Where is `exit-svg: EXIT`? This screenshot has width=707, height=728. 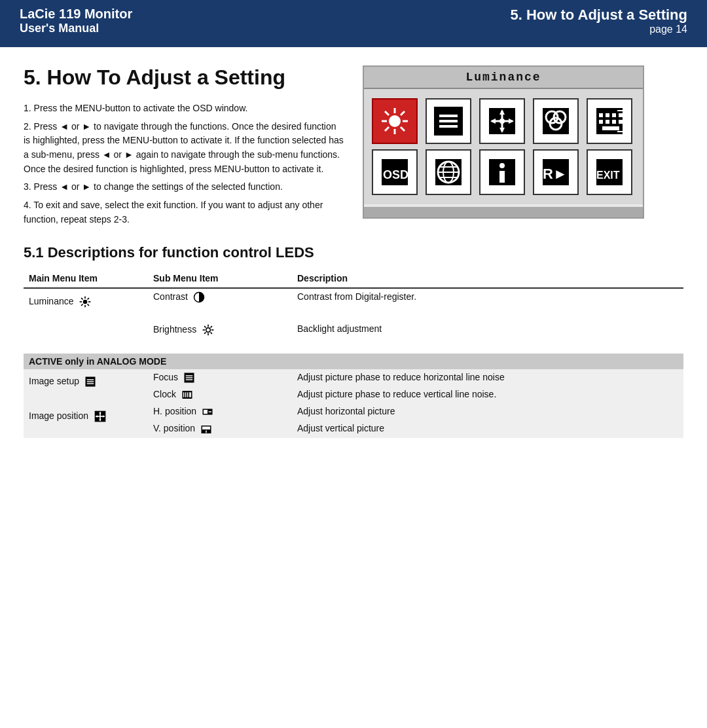
exit-svg: EXIT is located at coordinates (609, 172).